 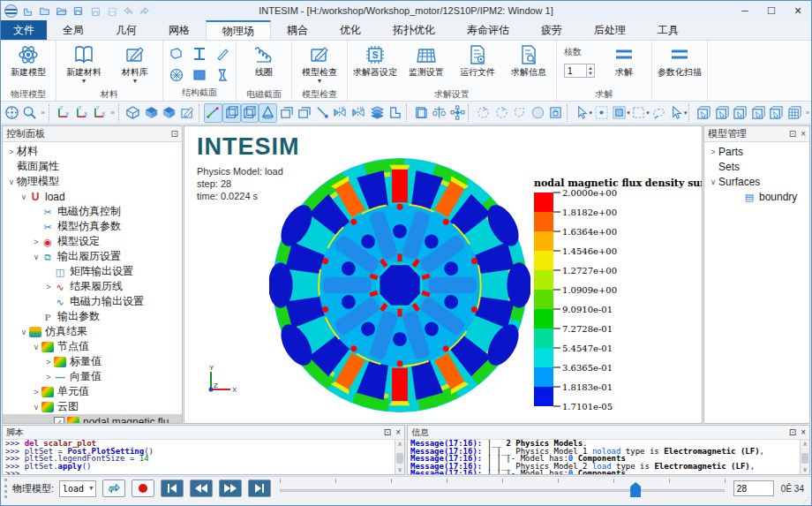 I want to click on ribbon-button-求解: 求解, so click(x=624, y=64).